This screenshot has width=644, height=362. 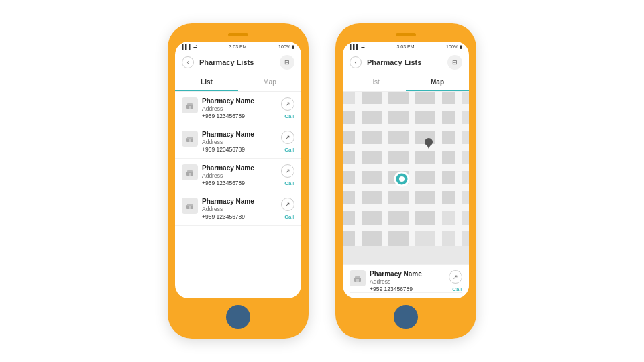 I want to click on battery-1: 100% ▮, so click(x=286, y=47).